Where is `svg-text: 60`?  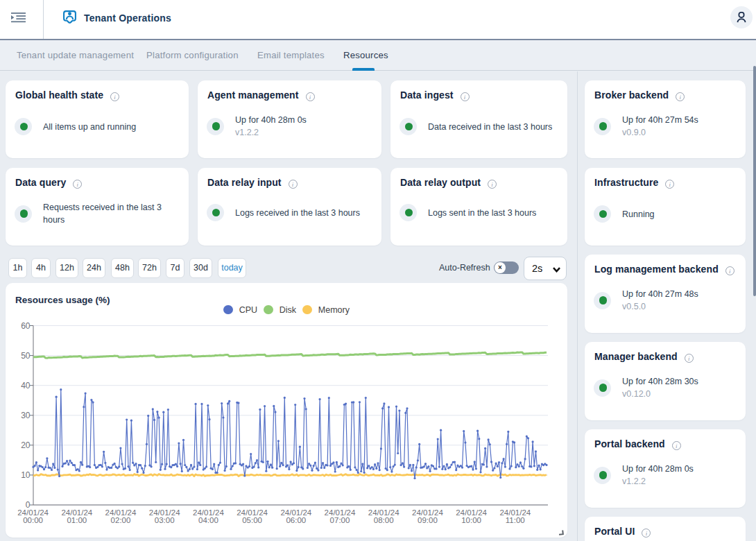 svg-text: 60 is located at coordinates (26, 326).